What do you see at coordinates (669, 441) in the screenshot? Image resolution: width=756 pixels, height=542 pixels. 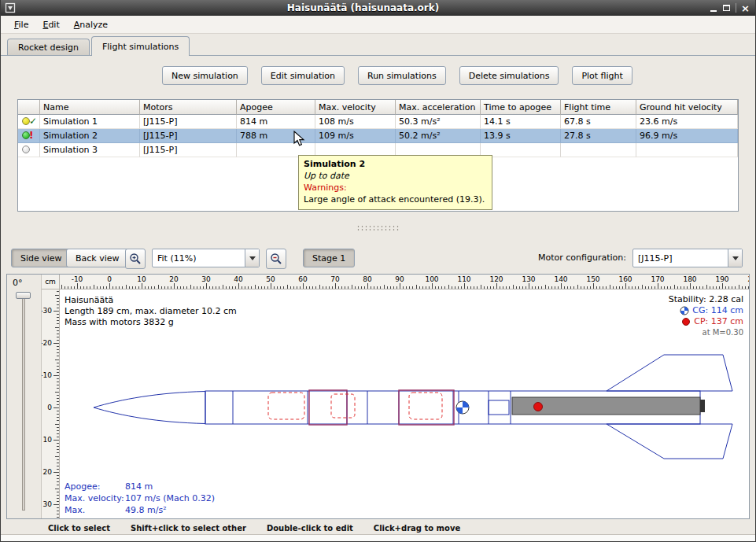 I see `fin-bottom` at bounding box center [669, 441].